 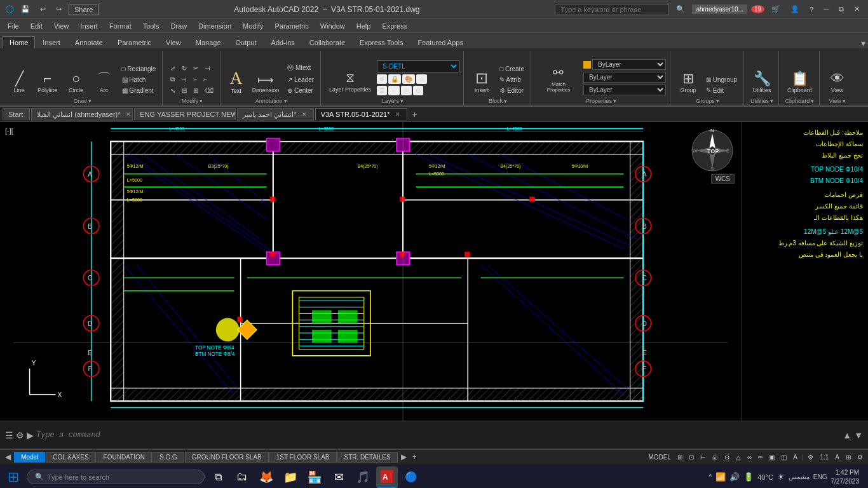 What do you see at coordinates (629, 65) in the screenshot?
I see `color-dropdown: ByLayer` at bounding box center [629, 65].